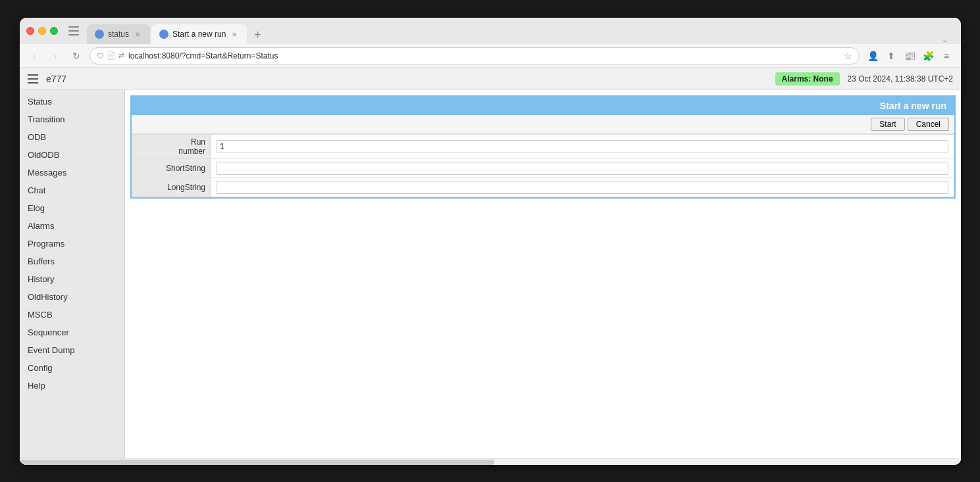  I want to click on sidebar-item-status: Status, so click(72, 101).